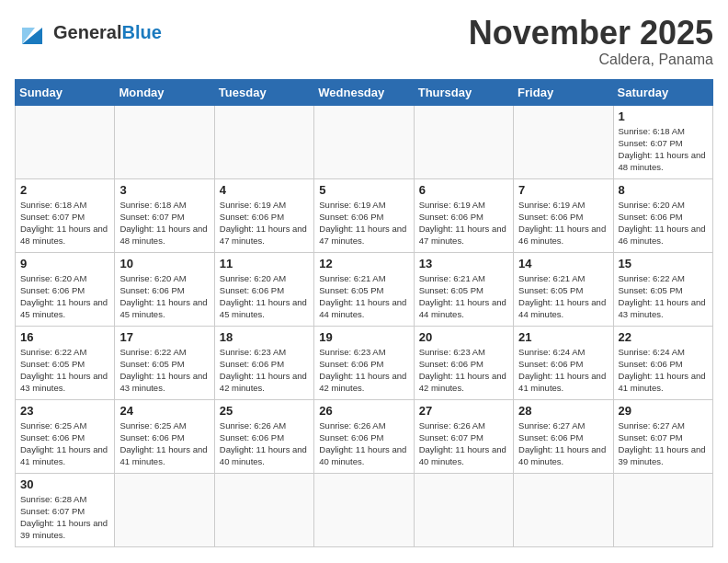 The height and width of the screenshot is (563, 728). What do you see at coordinates (88, 32) in the screenshot?
I see `logo: GeneralBlue` at bounding box center [88, 32].